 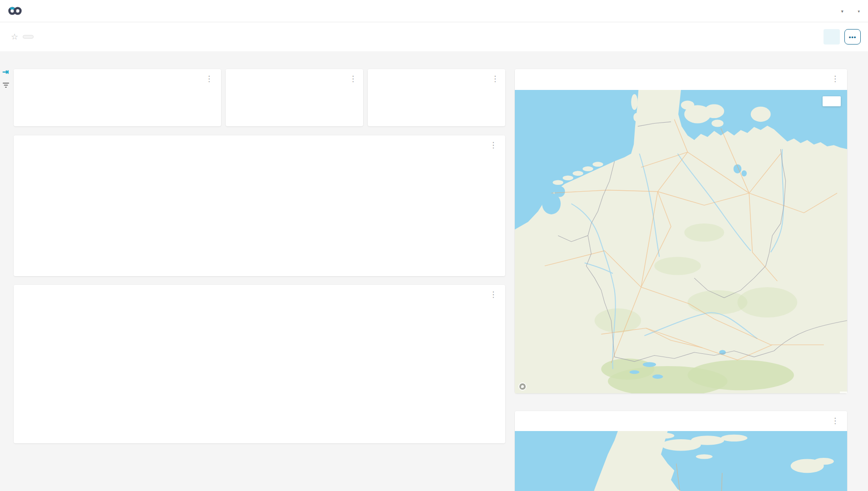 What do you see at coordinates (832, 37) in the screenshot?
I see `edit-dashboard-button` at bounding box center [832, 37].